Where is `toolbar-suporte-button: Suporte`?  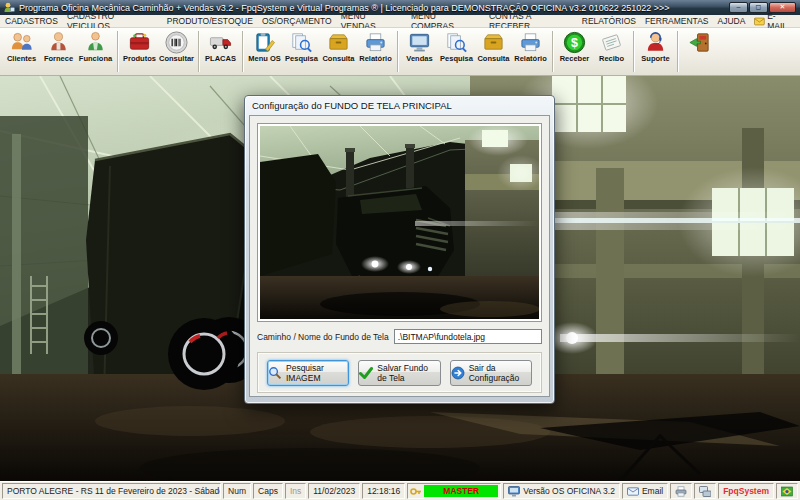 toolbar-suporte-button: Suporte is located at coordinates (656, 46).